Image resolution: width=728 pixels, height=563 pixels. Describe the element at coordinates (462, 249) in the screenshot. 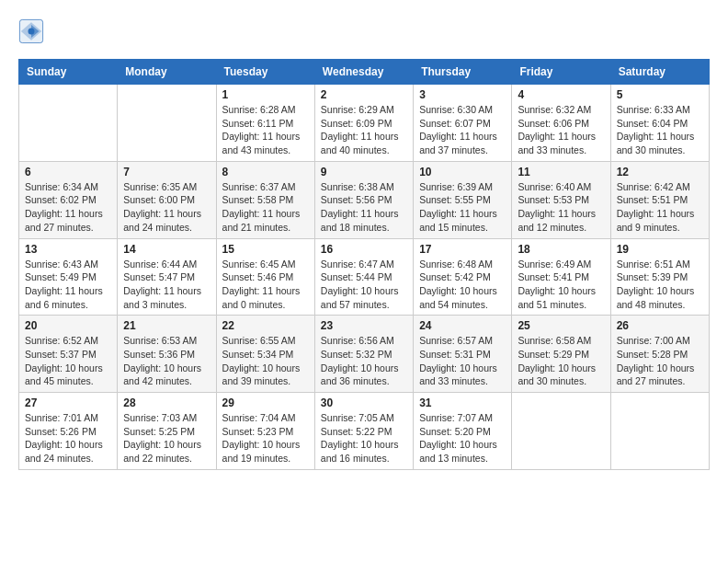

I see `day-number: 17` at that location.